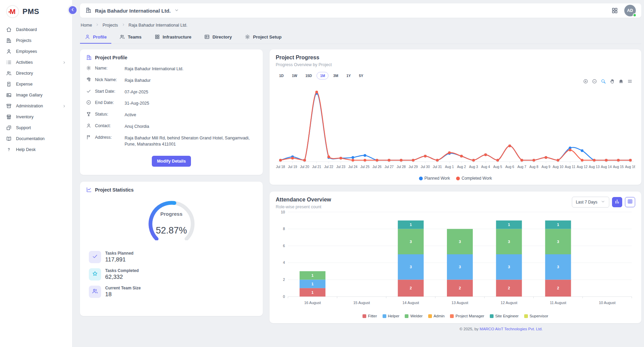 The height and width of the screenshot is (347, 644). Describe the element at coordinates (455, 131) in the screenshot. I see `progress-line-chart: Jul 18Jul 19Jul 20Jul 21Jul 22Jul 23Jul …` at that location.